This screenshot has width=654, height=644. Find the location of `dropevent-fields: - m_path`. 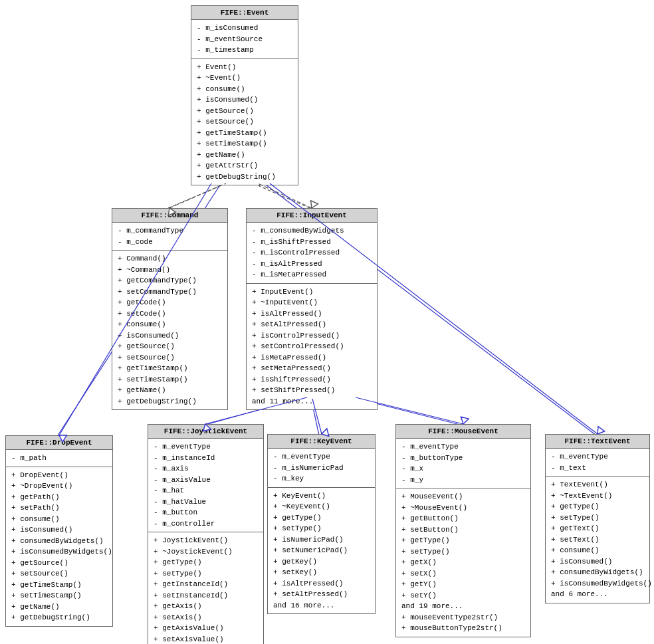

dropevent-fields: - m_path is located at coordinates (59, 459).